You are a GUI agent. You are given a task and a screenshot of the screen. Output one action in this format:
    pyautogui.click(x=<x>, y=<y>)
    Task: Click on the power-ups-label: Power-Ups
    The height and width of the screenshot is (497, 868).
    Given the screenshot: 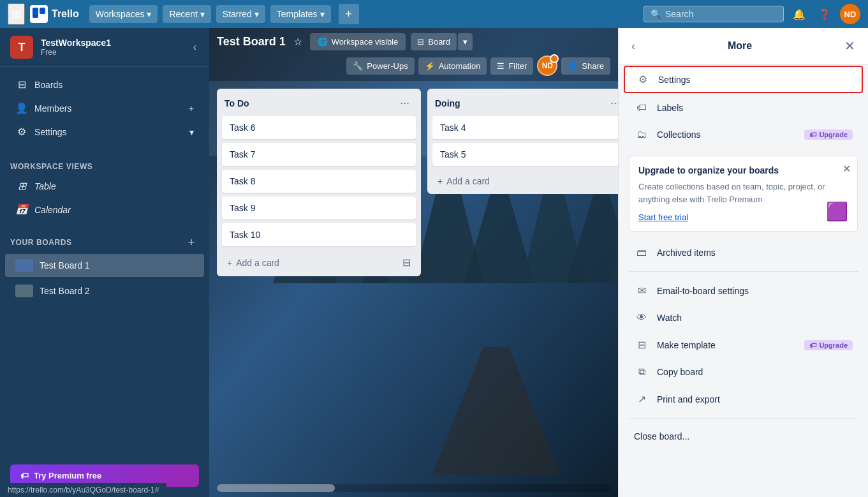 What is the action you would take?
    pyautogui.click(x=387, y=66)
    